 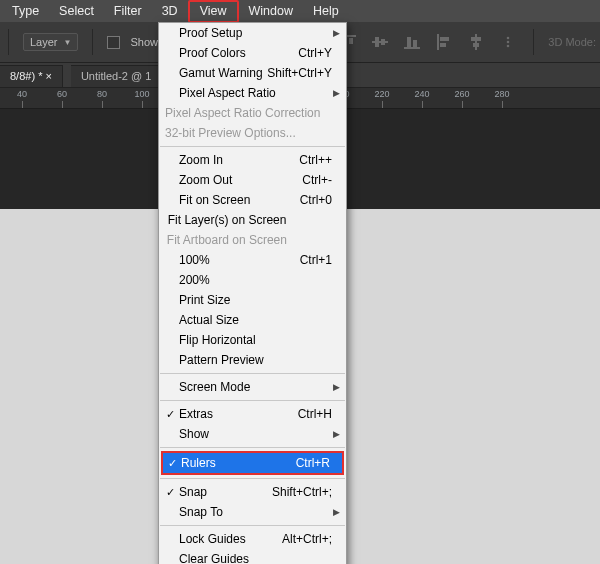 I want to click on menu-item: Zoom InCtrl++, so click(x=252, y=160).